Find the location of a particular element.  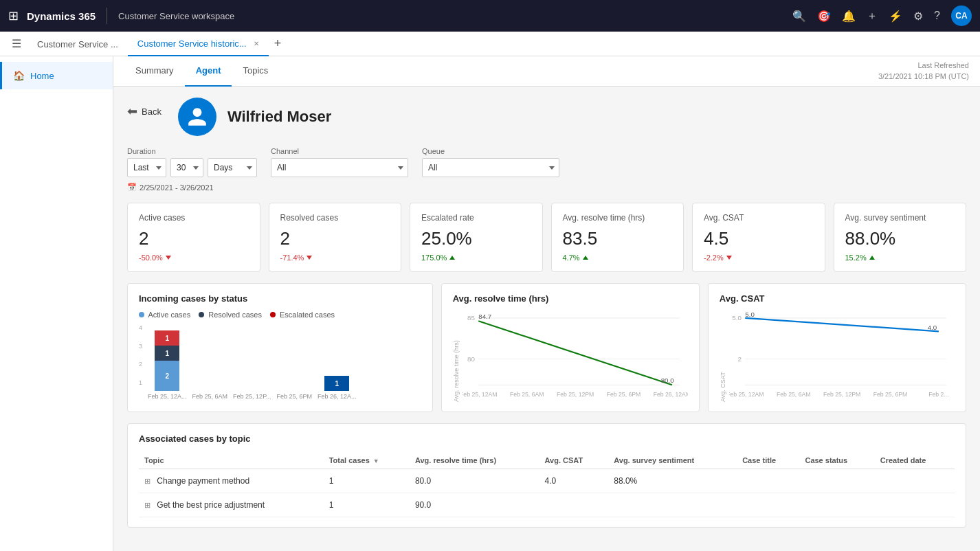

menu-hamburger: ☰ is located at coordinates (16, 44).